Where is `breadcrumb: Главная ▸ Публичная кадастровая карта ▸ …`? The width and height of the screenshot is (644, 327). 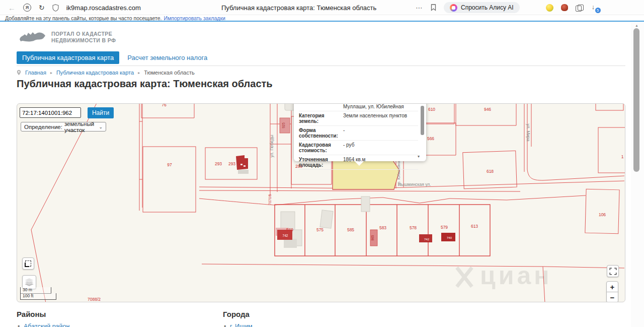 breadcrumb: Главная ▸ Публичная кадастровая карта ▸ … is located at coordinates (106, 73).